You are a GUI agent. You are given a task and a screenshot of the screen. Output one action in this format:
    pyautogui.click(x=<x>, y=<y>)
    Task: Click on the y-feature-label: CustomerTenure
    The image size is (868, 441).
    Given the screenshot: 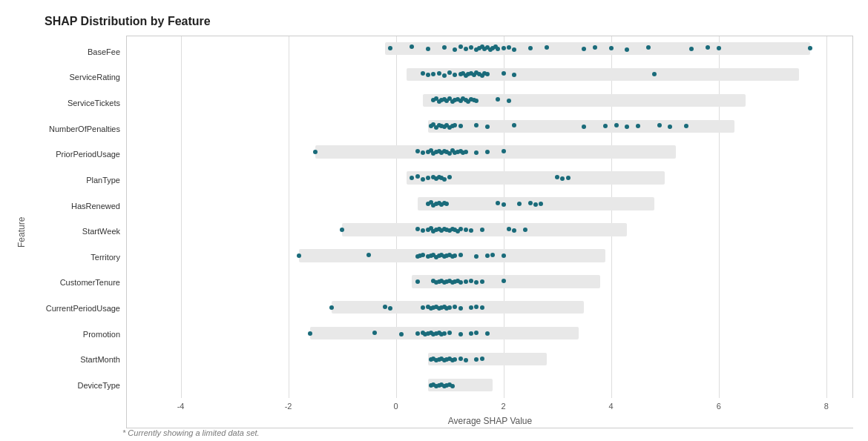 What is the action you would take?
    pyautogui.click(x=78, y=283)
    